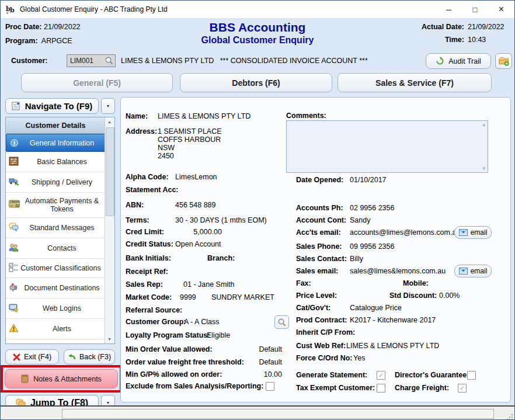  Describe the element at coordinates (86, 61) in the screenshot. I see `customer-code-value: LIM001` at that location.